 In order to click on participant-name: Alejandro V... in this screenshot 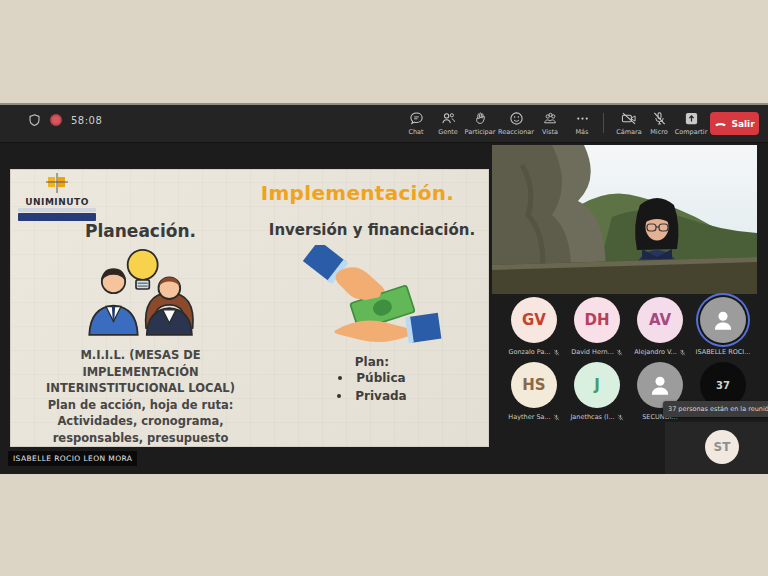, I will do `click(656, 352)`.